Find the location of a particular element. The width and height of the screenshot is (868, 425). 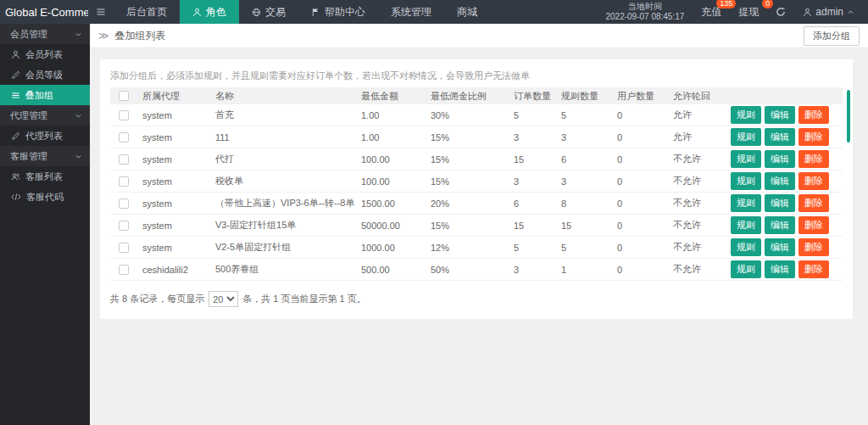

cell-name: V3-固定打针组15单 is located at coordinates (287, 226).